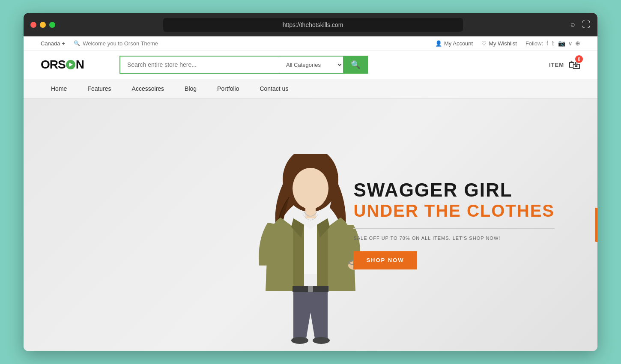 This screenshot has height=364, width=621. Describe the element at coordinates (274, 89) in the screenshot. I see `nav-item-contact: Contact us` at that location.